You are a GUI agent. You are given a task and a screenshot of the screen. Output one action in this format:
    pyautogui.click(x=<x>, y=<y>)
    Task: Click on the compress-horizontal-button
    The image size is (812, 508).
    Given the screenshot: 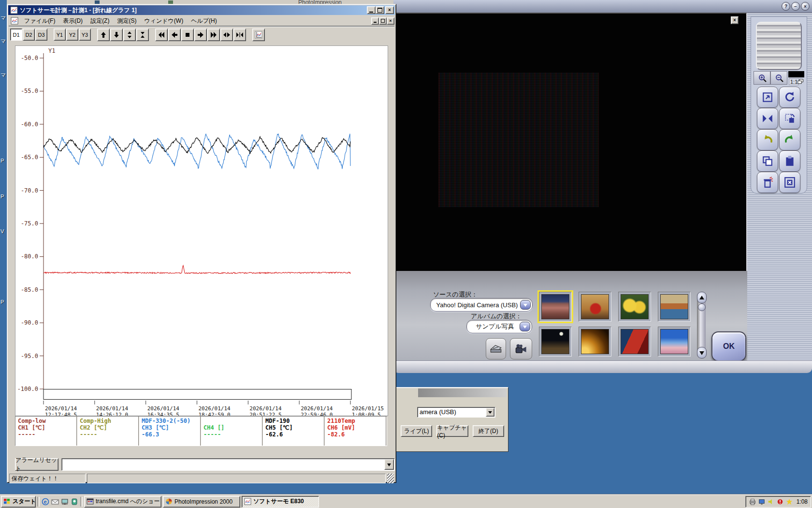 What is the action you would take?
    pyautogui.click(x=240, y=35)
    